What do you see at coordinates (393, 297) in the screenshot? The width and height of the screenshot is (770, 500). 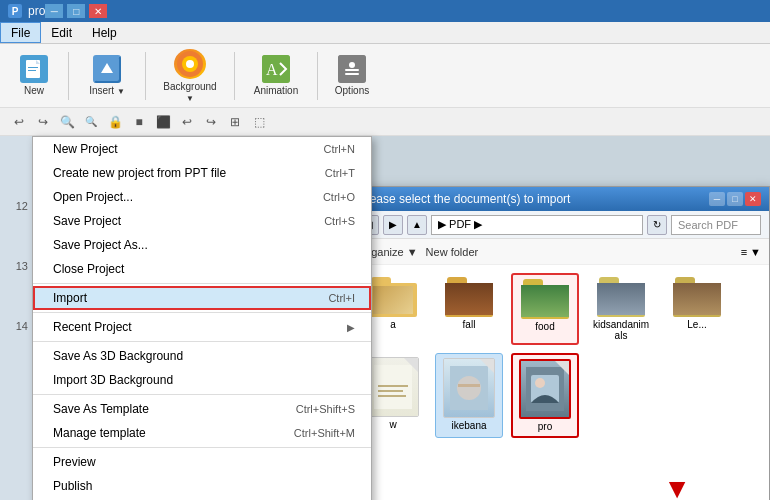 I see `folder-a-icon` at bounding box center [393, 297].